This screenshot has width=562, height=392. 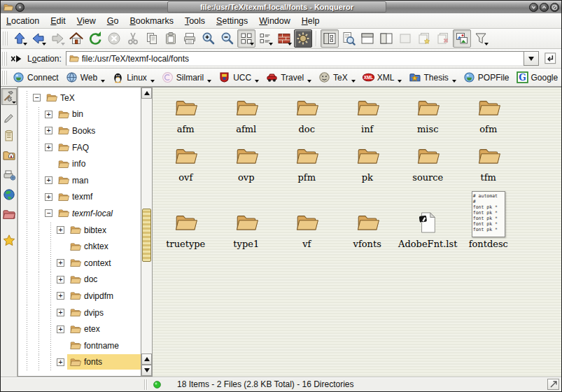 What do you see at coordinates (330, 38) in the screenshot?
I see `show-navigation-panel-button` at bounding box center [330, 38].